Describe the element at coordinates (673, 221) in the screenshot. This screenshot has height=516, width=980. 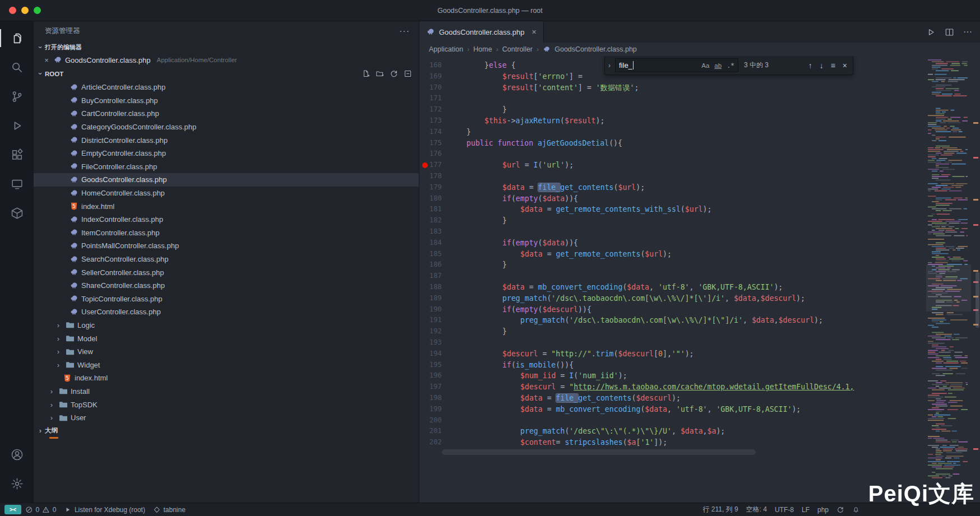
I see `code-line-182: 182}` at that location.